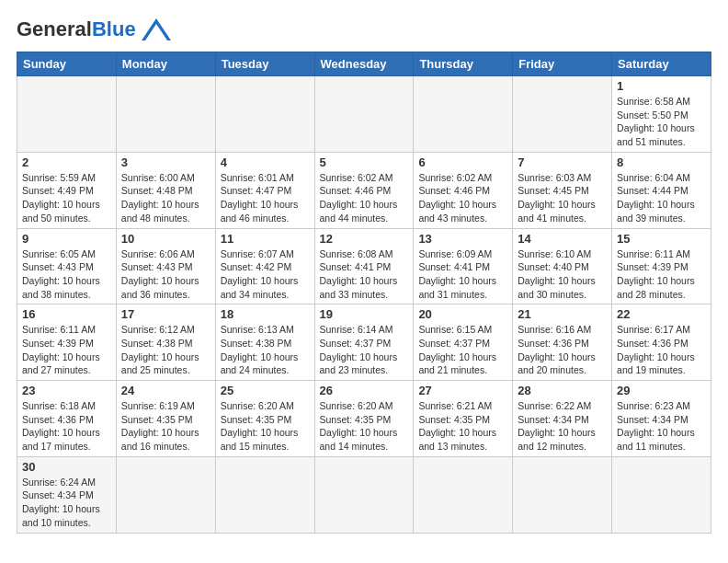 The height and width of the screenshot is (563, 728). Describe the element at coordinates (563, 390) in the screenshot. I see `day-number: 28` at that location.